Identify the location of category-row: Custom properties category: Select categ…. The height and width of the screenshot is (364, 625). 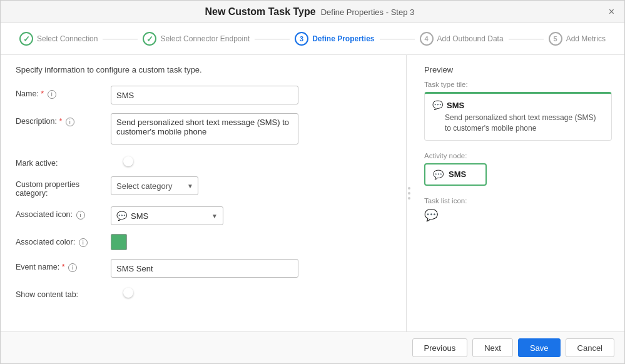
(203, 187).